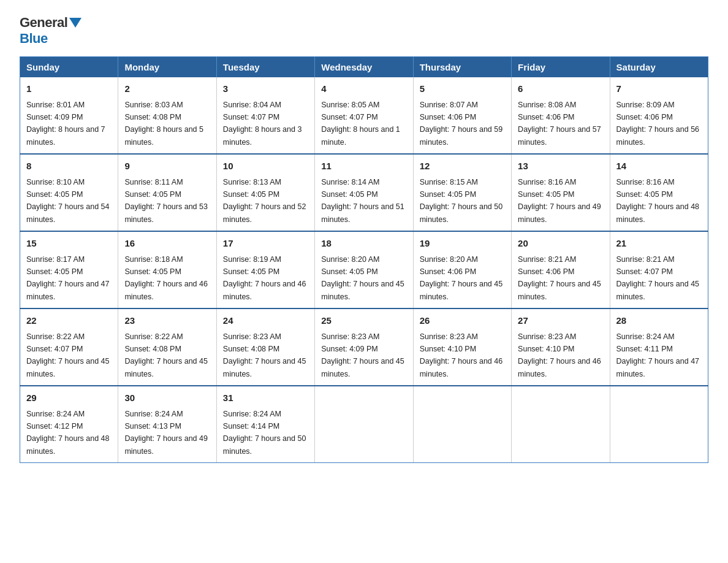 This screenshot has width=728, height=563. What do you see at coordinates (363, 278) in the screenshot?
I see `day-info: Sunrise: 8:20 AMSunset: 4:05 PMDaylight:…` at bounding box center [363, 278].